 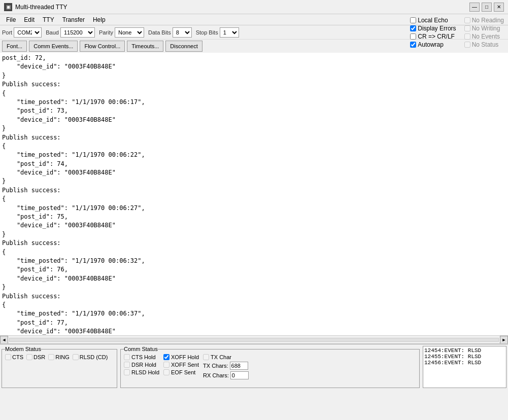 I want to click on modem-status-panel: Modem Status CTS DSR RING RLSD (CD), so click(x=59, y=367).